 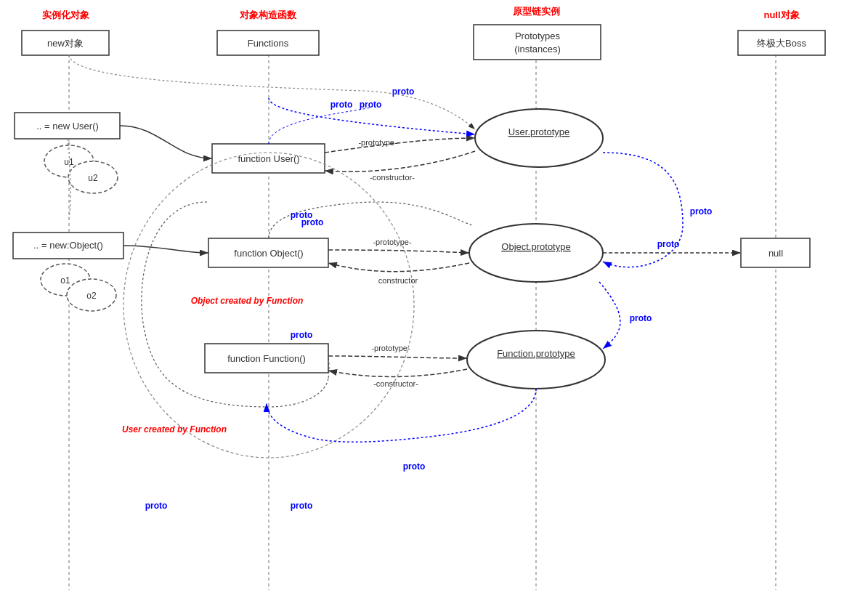 I want to click on svg-text: Function.prototype, so click(x=536, y=353).